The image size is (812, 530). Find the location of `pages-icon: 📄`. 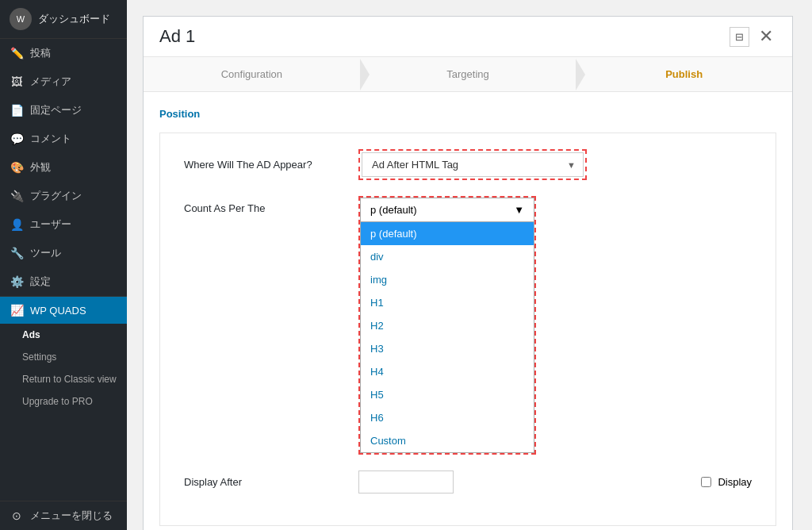

pages-icon: 📄 is located at coordinates (17, 110).